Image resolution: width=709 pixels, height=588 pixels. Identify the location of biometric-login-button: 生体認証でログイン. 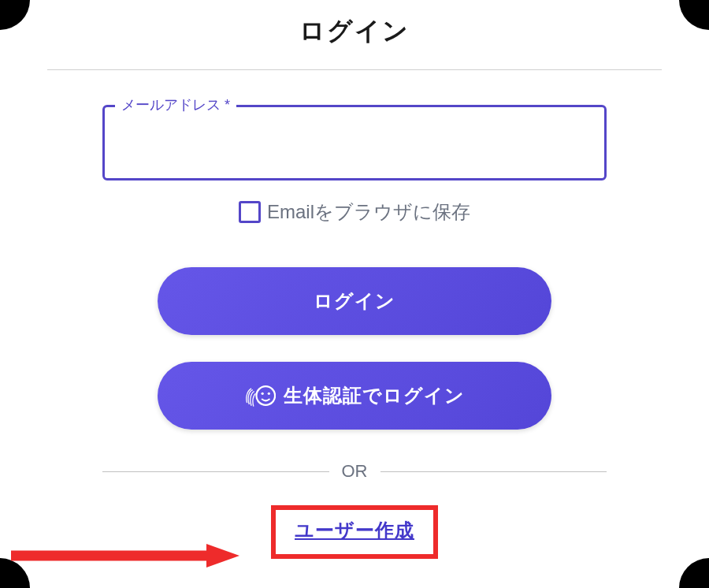
(354, 396).